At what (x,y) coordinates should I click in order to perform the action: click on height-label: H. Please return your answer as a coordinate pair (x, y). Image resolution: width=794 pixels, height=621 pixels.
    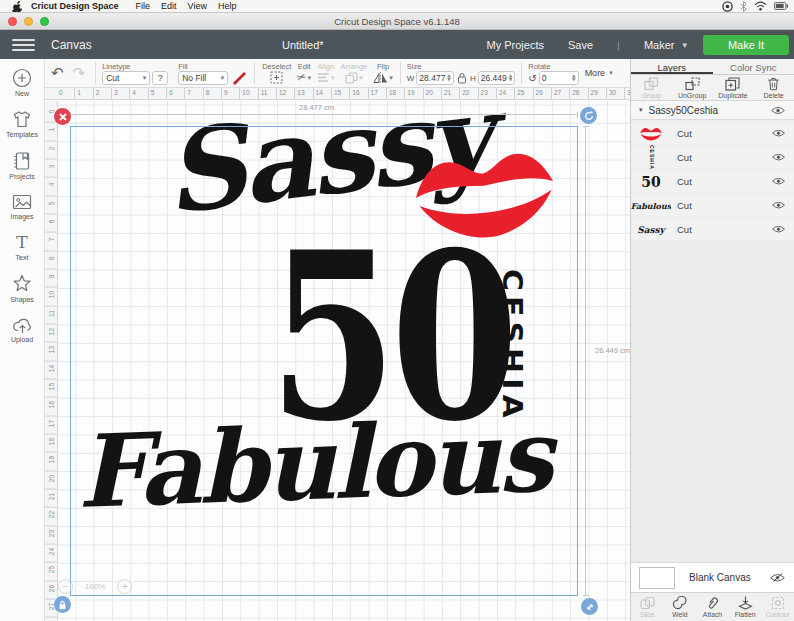
    Looking at the image, I should click on (473, 78).